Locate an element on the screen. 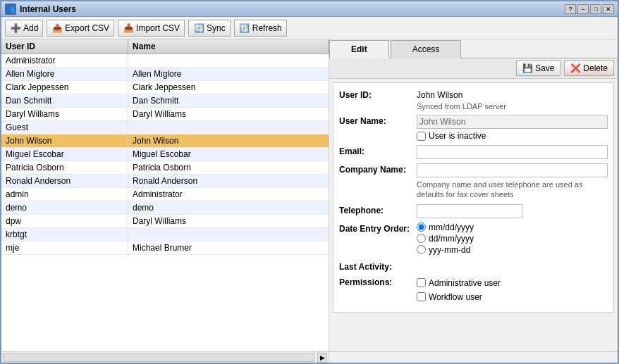  cell-name: Daryl Williams is located at coordinates (228, 221).